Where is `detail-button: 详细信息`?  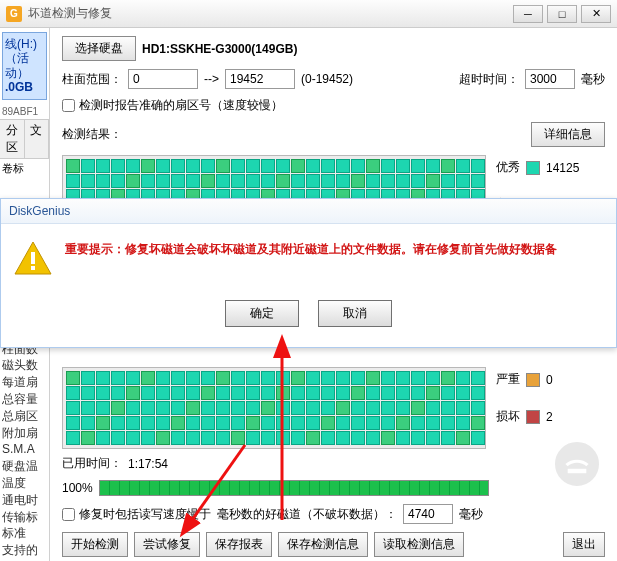
detail-button: 详细信息 is located at coordinates (568, 134).